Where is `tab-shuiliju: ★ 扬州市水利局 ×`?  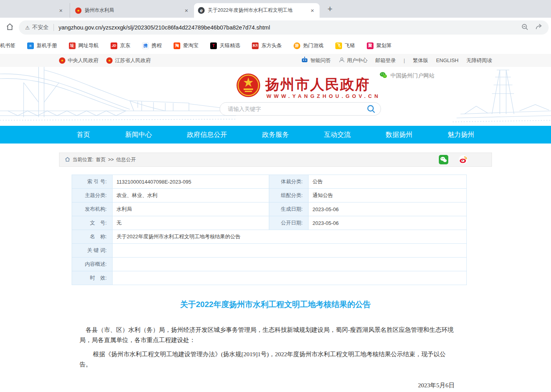 tab-shuiliju: ★ 扬州市水利局 × is located at coordinates (132, 10).